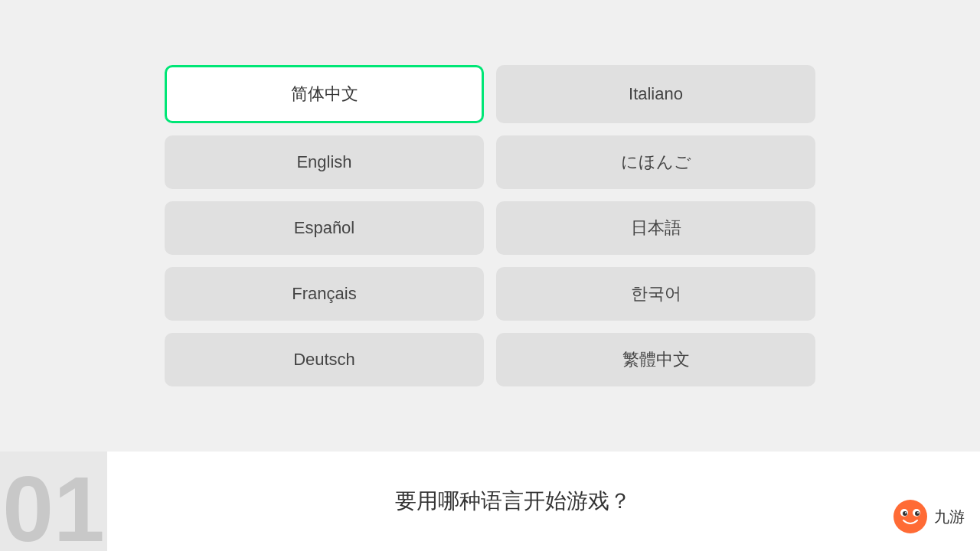  What do you see at coordinates (54, 501) in the screenshot?
I see `step-decoration: 01` at bounding box center [54, 501].